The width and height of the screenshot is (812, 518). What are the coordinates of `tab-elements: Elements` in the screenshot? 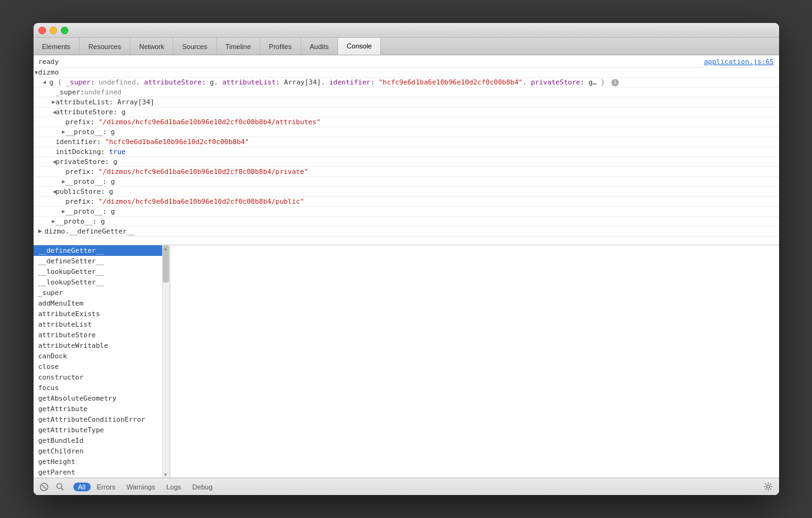 It's located at (57, 46).